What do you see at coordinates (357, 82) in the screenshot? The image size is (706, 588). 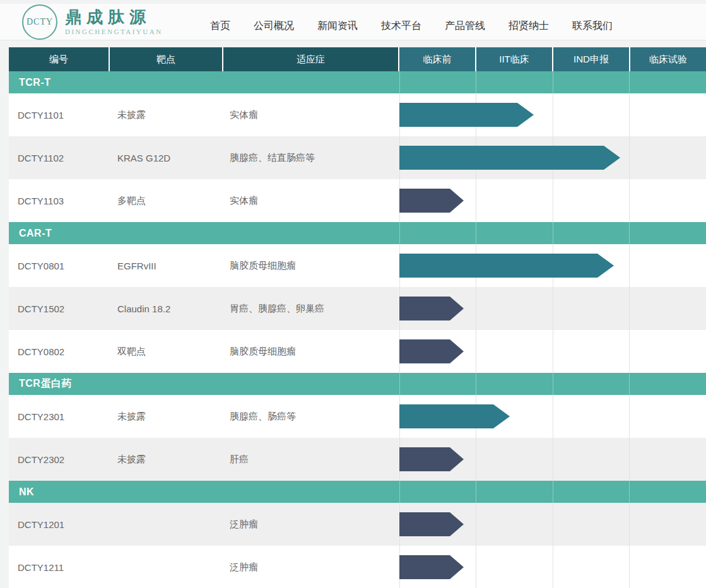 I see `section-row: TCR-T` at bounding box center [357, 82].